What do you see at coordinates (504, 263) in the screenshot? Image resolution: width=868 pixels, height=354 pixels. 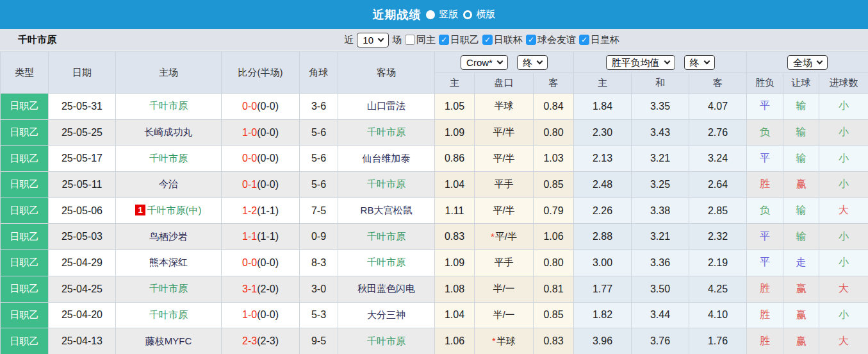 I see `handicap-line-cell: 平手` at bounding box center [504, 263].